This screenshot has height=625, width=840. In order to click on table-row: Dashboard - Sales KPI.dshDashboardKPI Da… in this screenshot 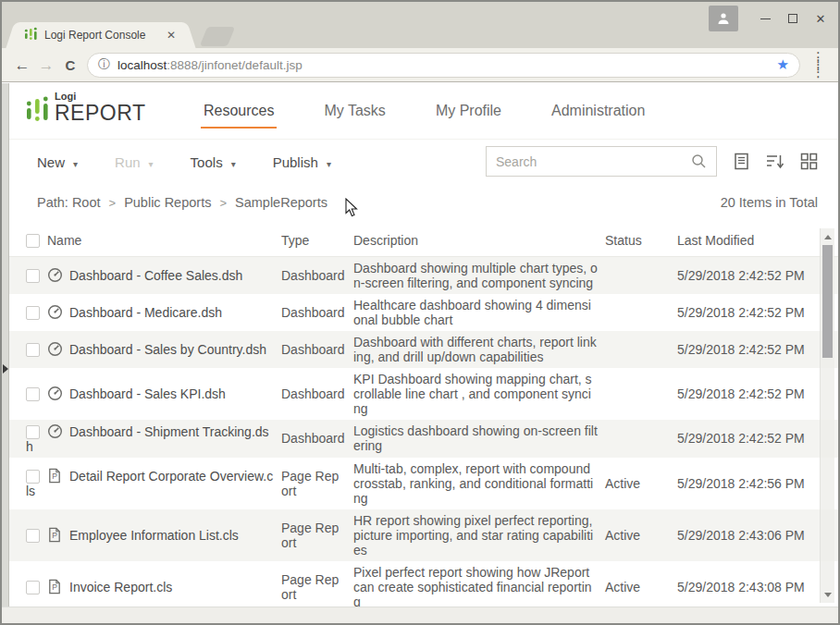, I will do `click(420, 394)`.